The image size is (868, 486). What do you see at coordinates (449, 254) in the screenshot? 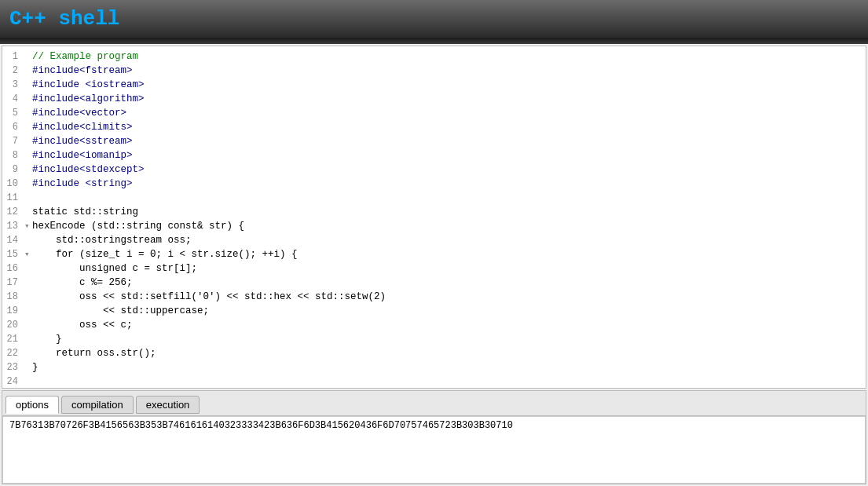
I see `code-text: for (size_t i = 0; i < str.size(); ++i) …` at bounding box center [449, 254].